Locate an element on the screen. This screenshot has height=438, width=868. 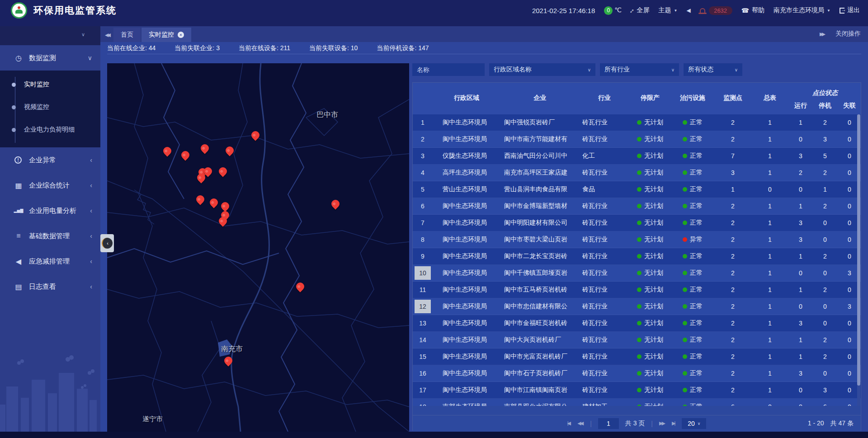
city-label-bazhong: 巴中市 is located at coordinates (327, 115).